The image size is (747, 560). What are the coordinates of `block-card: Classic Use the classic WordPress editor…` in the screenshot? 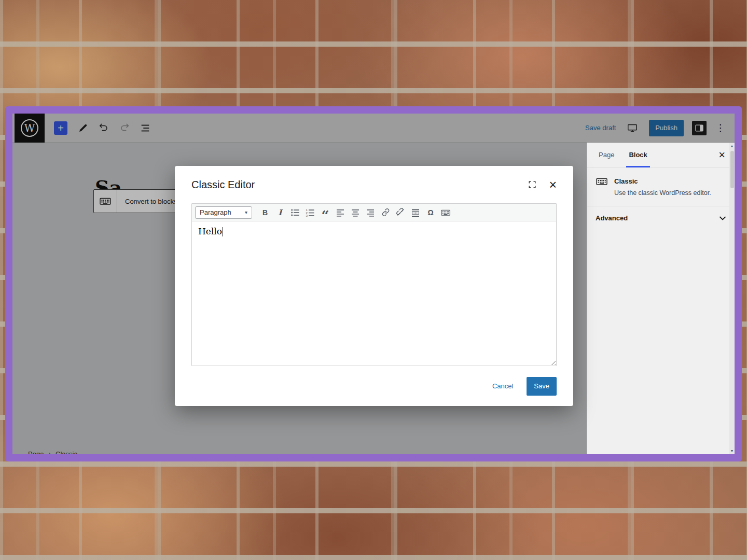 It's located at (661, 187).